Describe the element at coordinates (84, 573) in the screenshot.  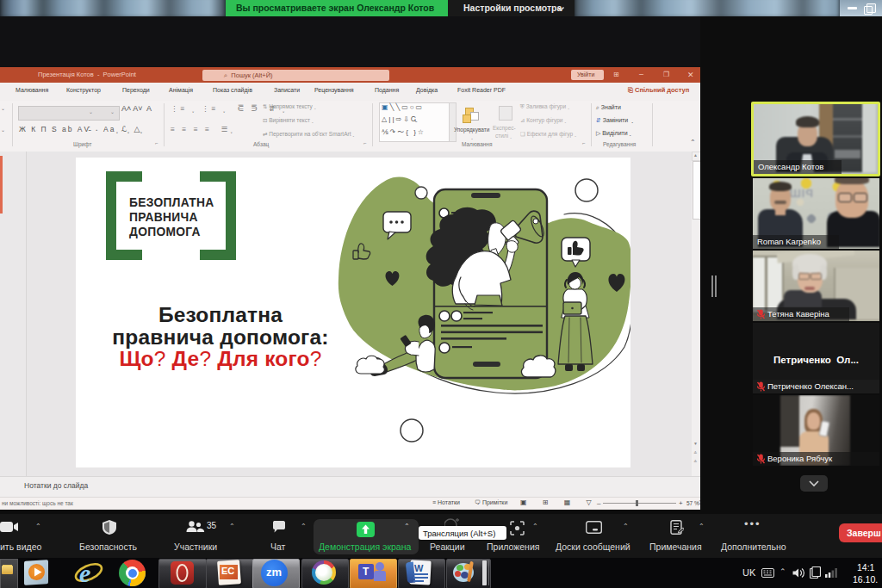
I see `svg-text: e` at that location.